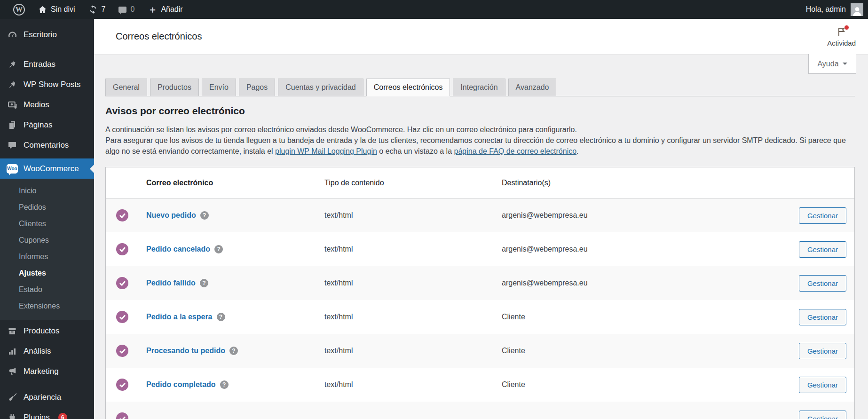 The image size is (868, 419). What do you see at coordinates (172, 9) in the screenshot?
I see `add-new-label: Añadir` at bounding box center [172, 9].